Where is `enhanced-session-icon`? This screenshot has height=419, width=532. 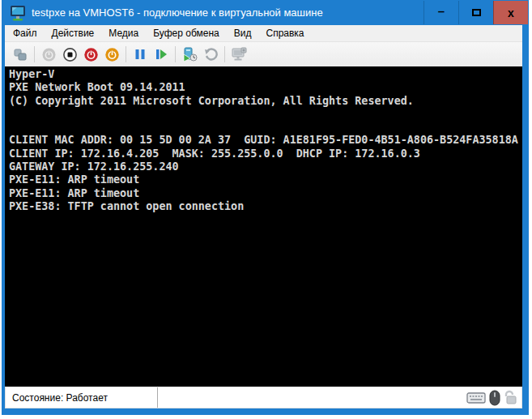 enhanced-session-icon is located at coordinates (239, 54).